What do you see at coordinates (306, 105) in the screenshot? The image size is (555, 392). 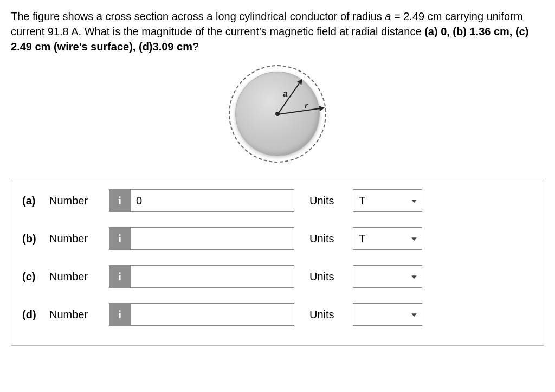 I see `label-r: r` at bounding box center [306, 105].